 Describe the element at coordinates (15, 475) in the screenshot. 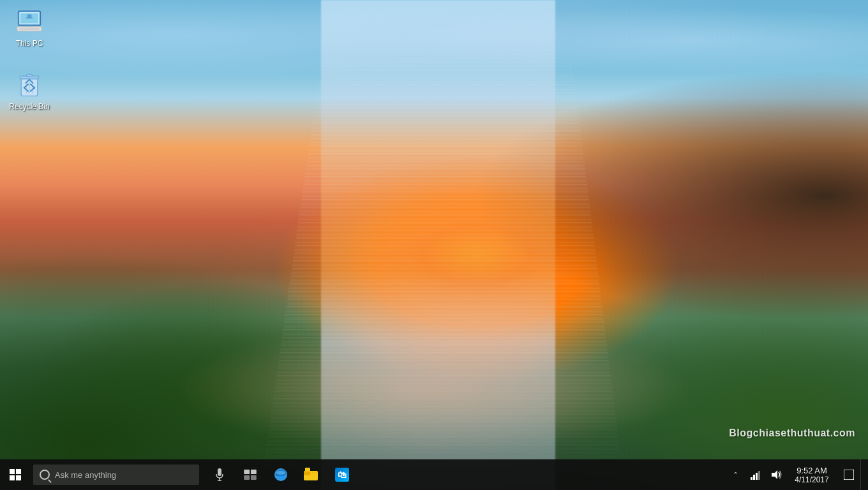

I see `windows-logo-icon` at that location.